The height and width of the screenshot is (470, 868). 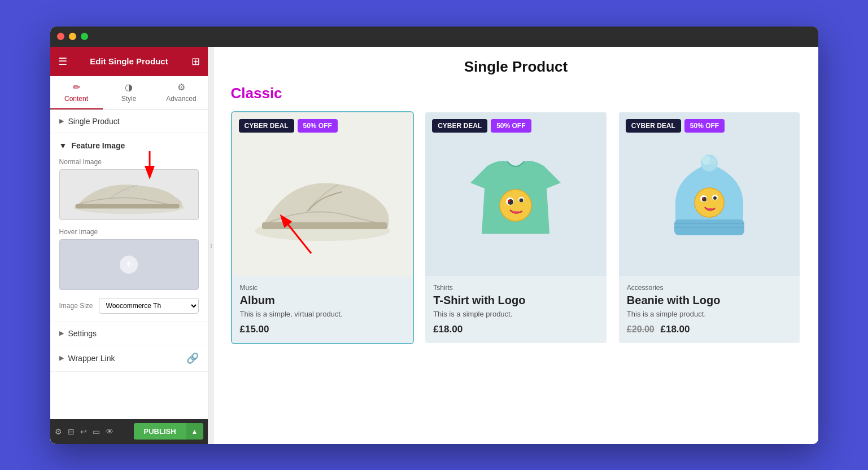 I want to click on product-badges-beanie: CYBER DEAL 50% OFF, so click(x=675, y=126).